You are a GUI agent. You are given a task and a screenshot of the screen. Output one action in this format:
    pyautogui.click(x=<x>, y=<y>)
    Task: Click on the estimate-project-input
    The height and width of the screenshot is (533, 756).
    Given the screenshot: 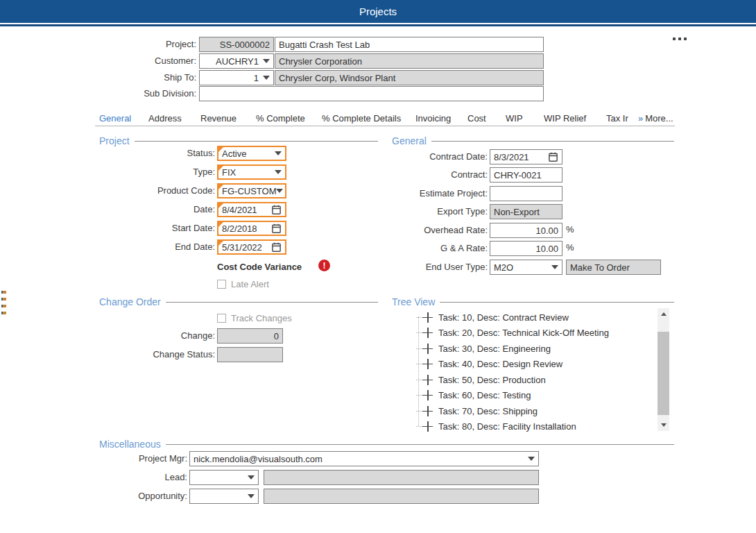 What is the action you would take?
    pyautogui.click(x=526, y=194)
    